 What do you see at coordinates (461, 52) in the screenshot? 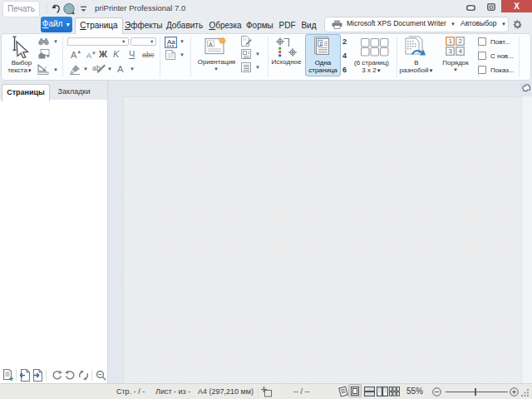
I see `svg-text: 4` at bounding box center [461, 52].